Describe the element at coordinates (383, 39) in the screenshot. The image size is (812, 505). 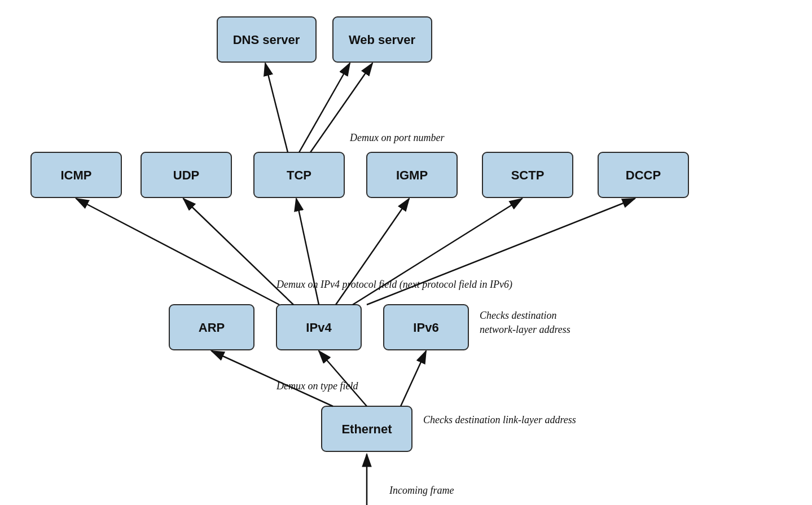
I see `web-server-label: Web server` at that location.